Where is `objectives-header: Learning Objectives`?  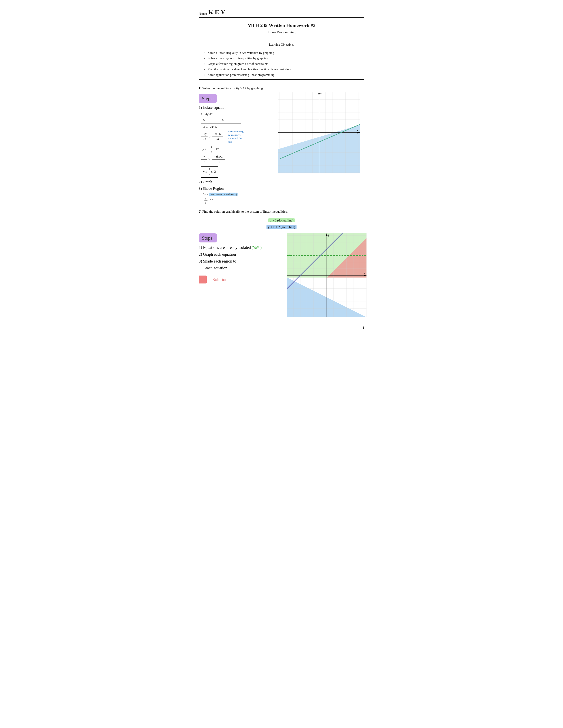
objectives-header: Learning Objectives is located at coordinates (282, 45).